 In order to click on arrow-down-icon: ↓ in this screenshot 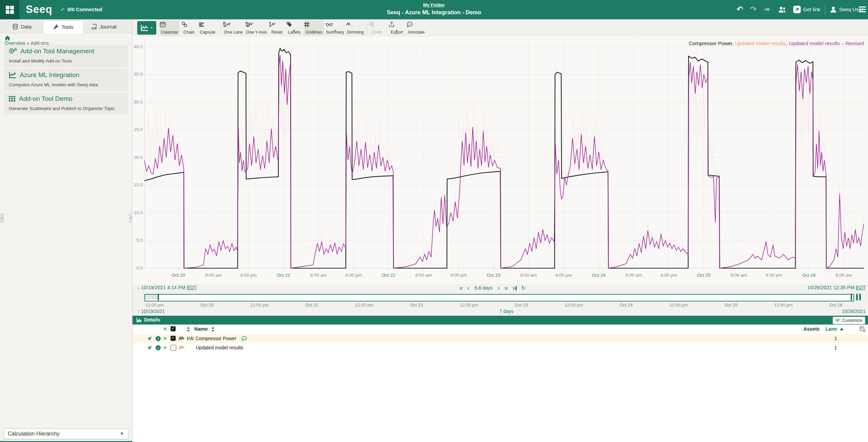, I will do `click(139, 288)`.